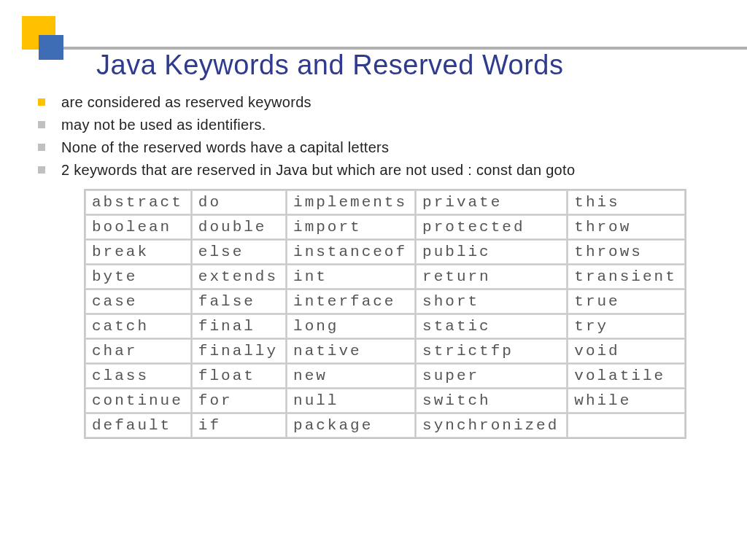  I want to click on list-item: 2 keywords that are reserved in Java but…, so click(378, 171).